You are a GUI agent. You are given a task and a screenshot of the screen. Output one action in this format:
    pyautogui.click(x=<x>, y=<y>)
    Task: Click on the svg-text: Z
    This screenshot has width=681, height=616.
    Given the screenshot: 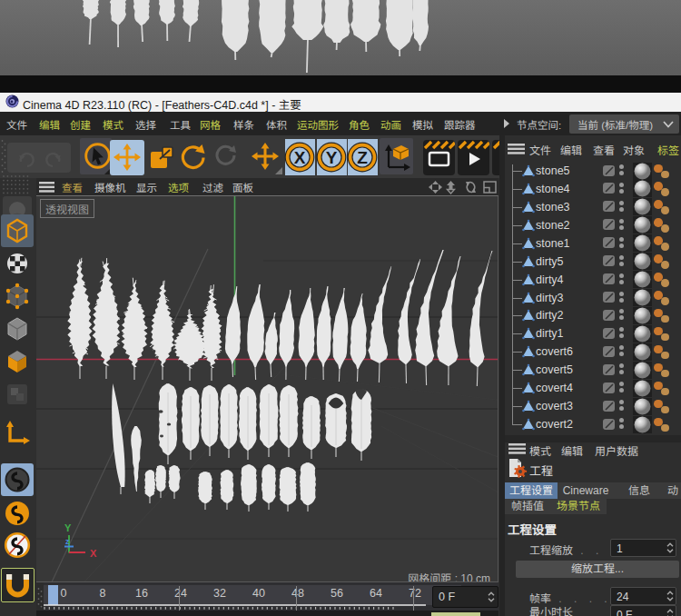 What is the action you would take?
    pyautogui.click(x=362, y=158)
    